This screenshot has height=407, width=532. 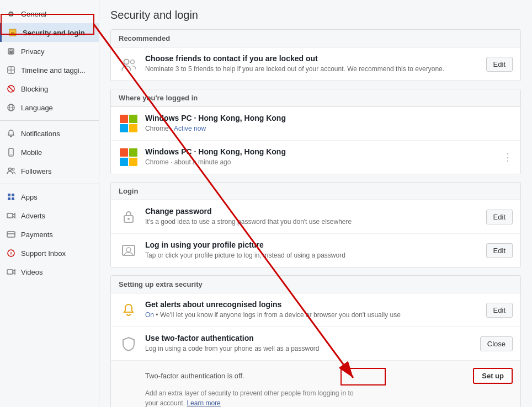 I want to click on sidebar-item-timeline: Timeline and taggi..., so click(x=50, y=70).